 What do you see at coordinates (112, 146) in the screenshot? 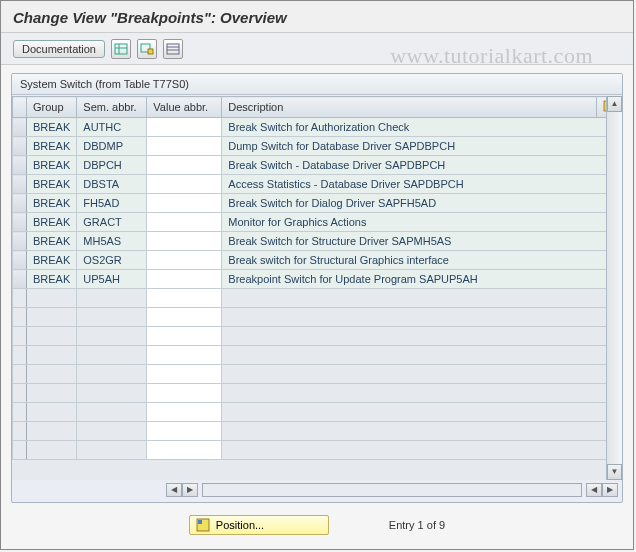
I see `cell-sem: DBDMP` at bounding box center [112, 146].